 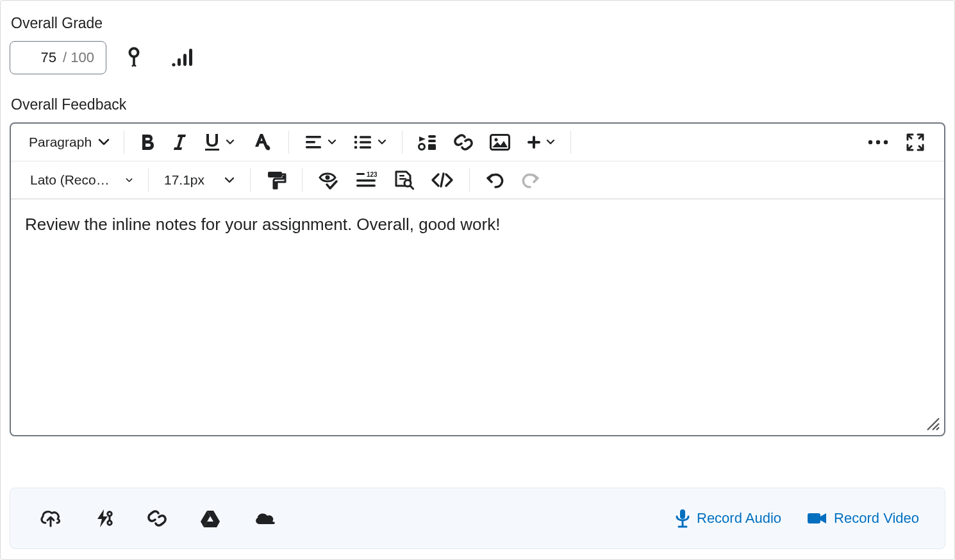 What do you see at coordinates (51, 518) in the screenshot?
I see `upload-file-button` at bounding box center [51, 518].